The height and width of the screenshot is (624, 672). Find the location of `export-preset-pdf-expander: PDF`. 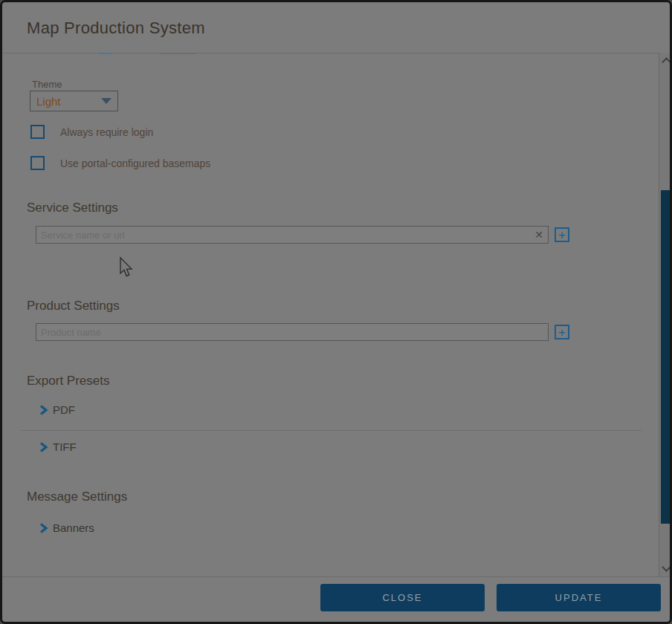

export-preset-pdf-expander: PDF is located at coordinates (56, 410).